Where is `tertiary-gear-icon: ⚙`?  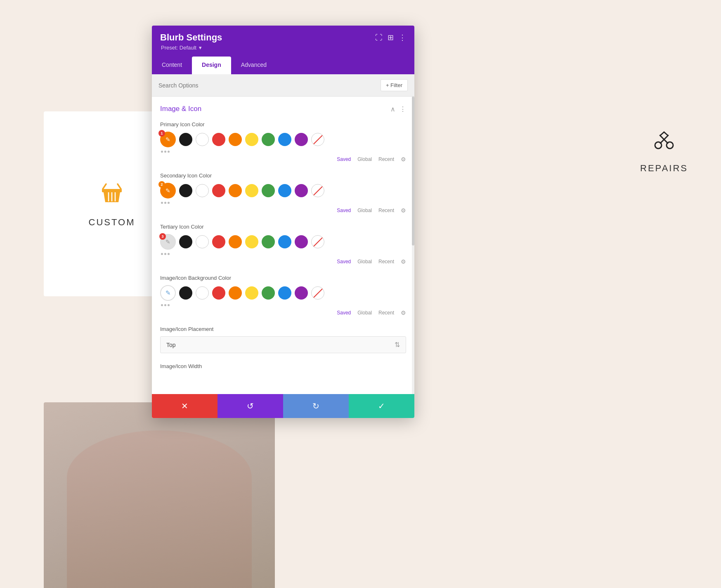
tertiary-gear-icon: ⚙ is located at coordinates (404, 262).